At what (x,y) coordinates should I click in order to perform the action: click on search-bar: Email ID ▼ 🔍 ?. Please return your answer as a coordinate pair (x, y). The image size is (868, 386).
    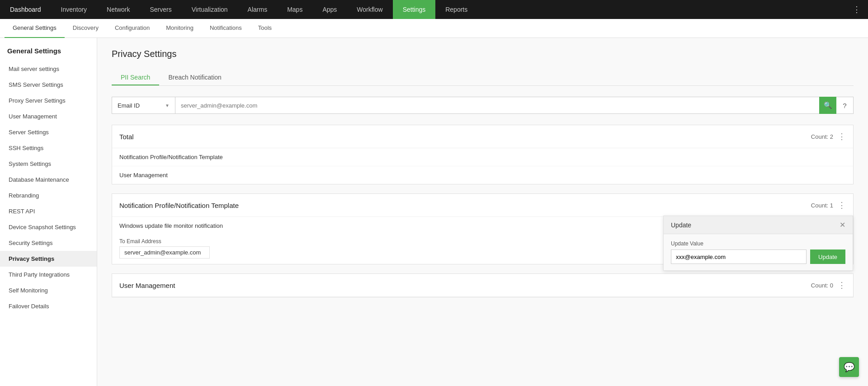
    Looking at the image, I should click on (483, 105).